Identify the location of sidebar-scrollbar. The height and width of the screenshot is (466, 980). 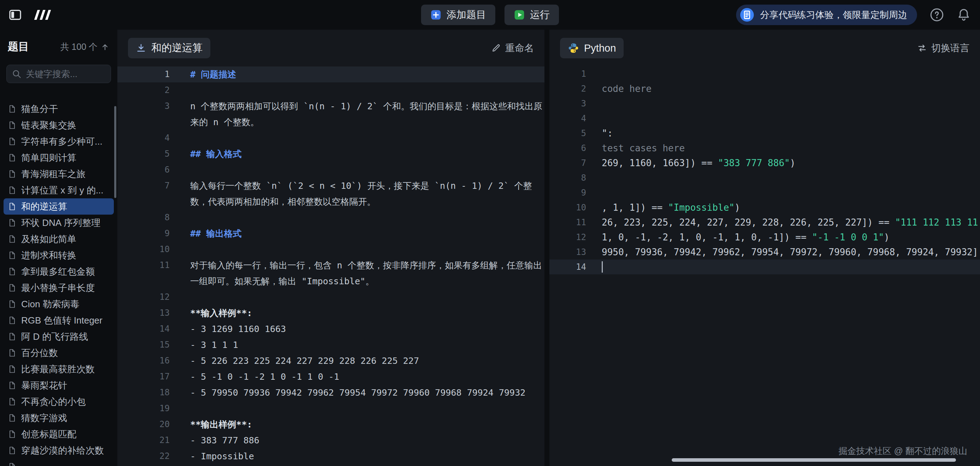
(115, 152).